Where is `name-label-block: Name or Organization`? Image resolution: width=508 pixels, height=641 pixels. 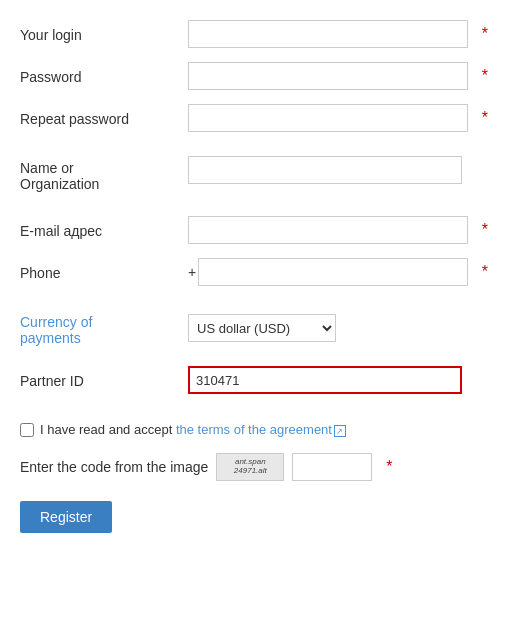 name-label-block: Name or Organization is located at coordinates (100, 174).